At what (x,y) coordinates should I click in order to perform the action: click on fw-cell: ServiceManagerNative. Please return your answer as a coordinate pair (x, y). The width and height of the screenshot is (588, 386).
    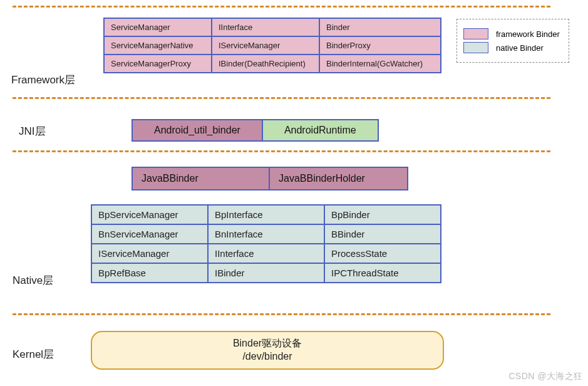
    Looking at the image, I should click on (158, 45).